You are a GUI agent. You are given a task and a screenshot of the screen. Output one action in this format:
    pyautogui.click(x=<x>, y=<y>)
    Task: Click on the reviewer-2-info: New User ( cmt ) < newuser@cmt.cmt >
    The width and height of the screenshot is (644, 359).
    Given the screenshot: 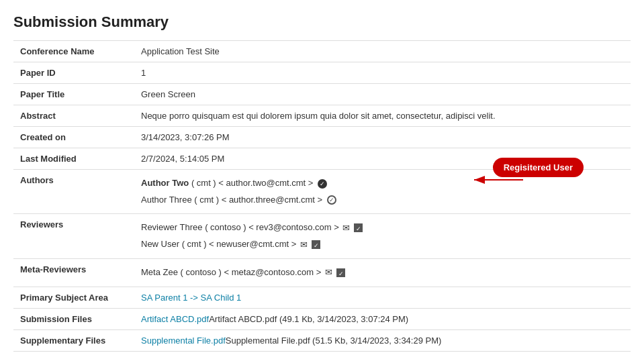 What is the action you would take?
    pyautogui.click(x=219, y=244)
    